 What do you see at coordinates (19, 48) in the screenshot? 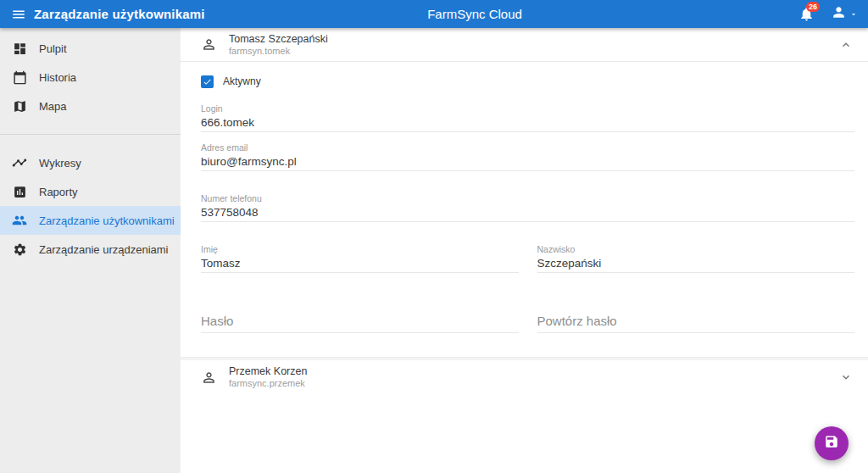
I see `dashboard-icon` at bounding box center [19, 48].